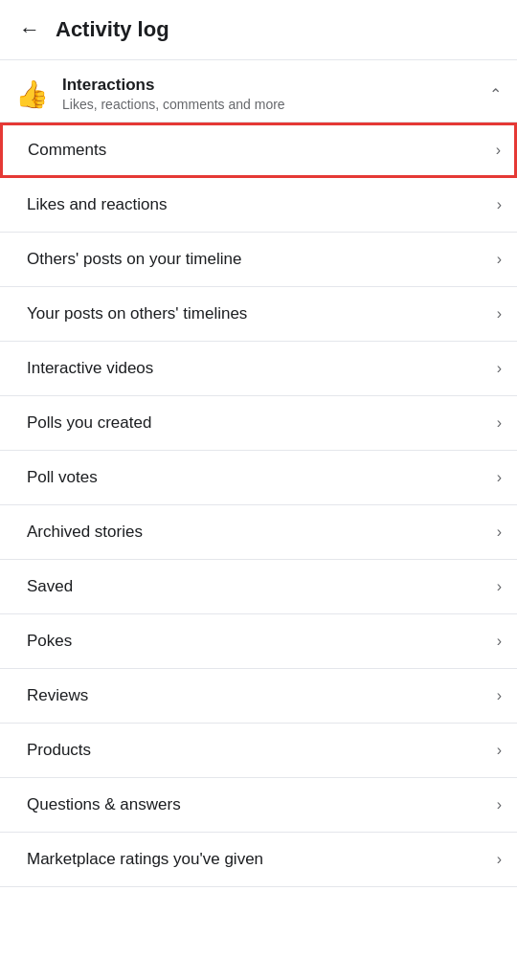  I want to click on interactions-section-header: 👍 Interactions Likes, reactions, comment…, so click(258, 92).